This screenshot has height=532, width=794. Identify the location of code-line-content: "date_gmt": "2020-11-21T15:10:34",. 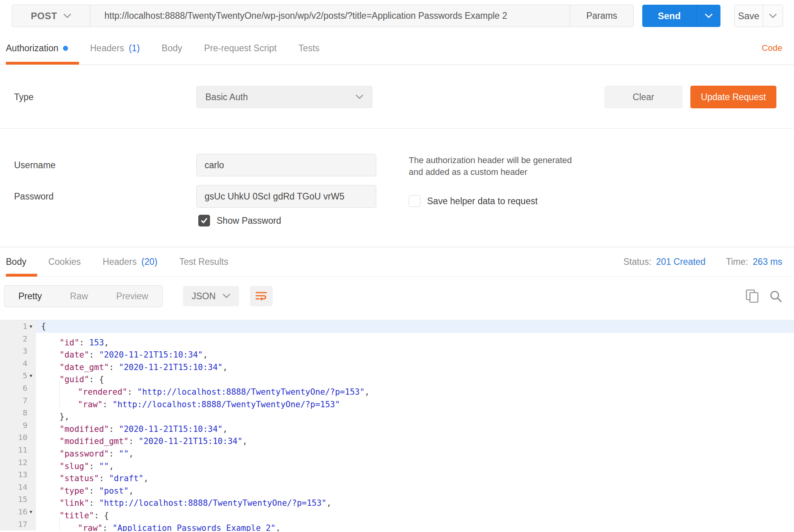
(415, 364).